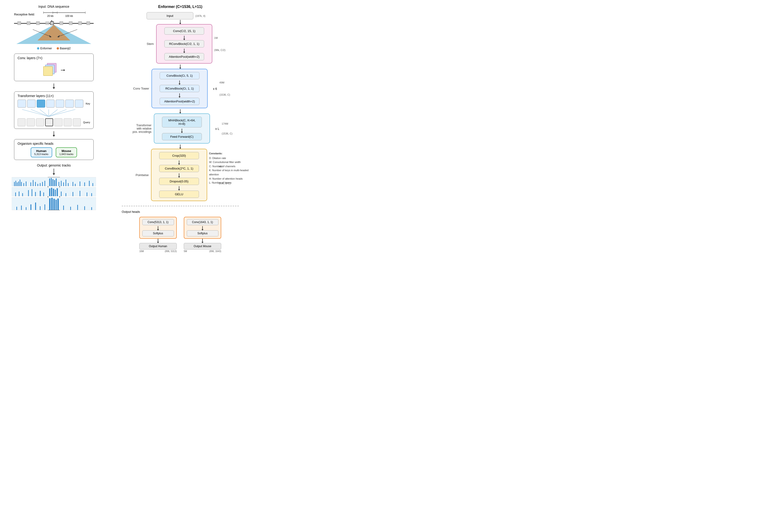 The width and height of the screenshot is (769, 532). Describe the element at coordinates (77, 122) in the screenshot. I see `sq-q7` at that location.